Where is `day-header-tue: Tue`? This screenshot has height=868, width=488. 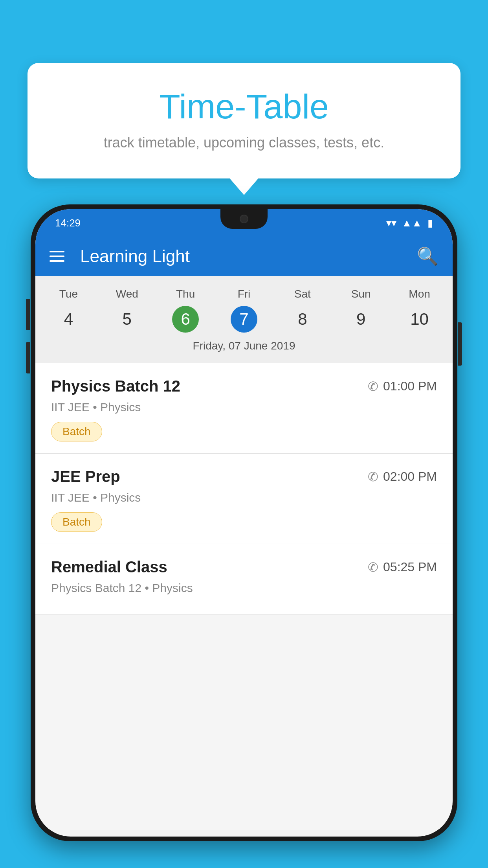
day-header-tue: Tue is located at coordinates (68, 294).